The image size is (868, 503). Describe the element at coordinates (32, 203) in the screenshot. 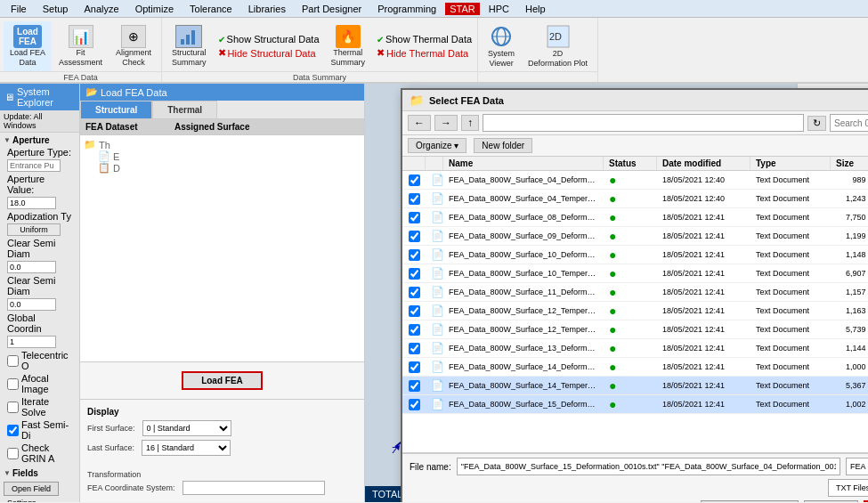

I see `aperture-value-input` at that location.